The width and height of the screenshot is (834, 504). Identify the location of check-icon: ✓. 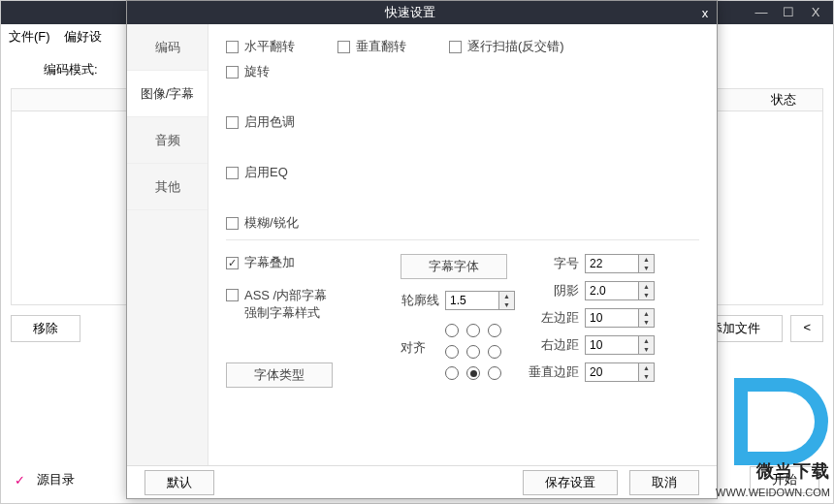
(19, 481).